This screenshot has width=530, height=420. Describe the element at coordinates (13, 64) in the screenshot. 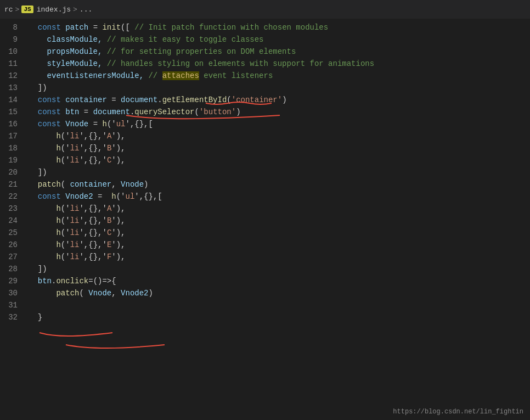

I see `line-number: 11` at that location.